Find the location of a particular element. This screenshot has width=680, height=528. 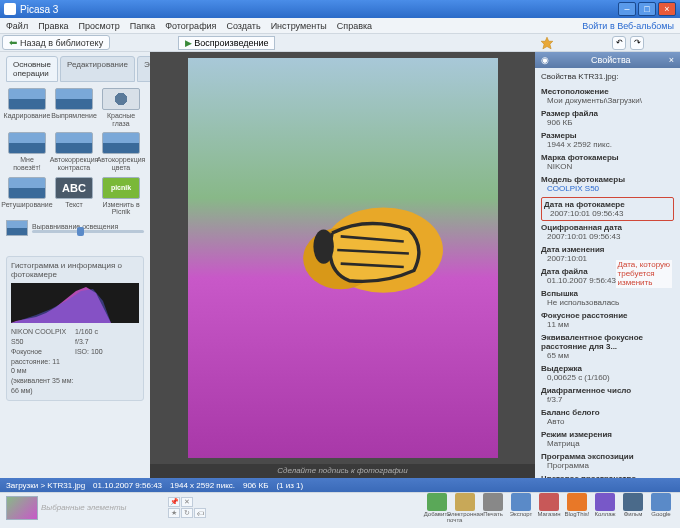

property-key: Выдержка is located at coordinates (608, 368).